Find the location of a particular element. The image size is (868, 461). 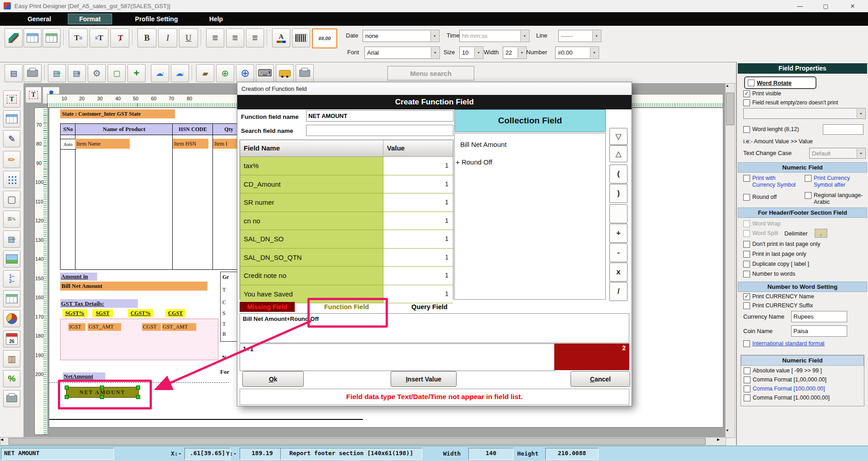

formula-input: 1+1 is located at coordinates (397, 357).